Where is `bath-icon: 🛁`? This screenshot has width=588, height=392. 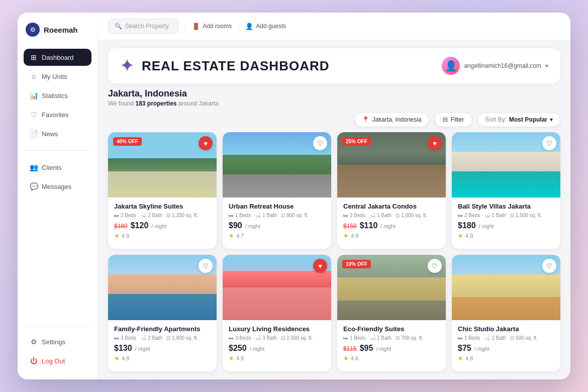
bath-icon: 🛁 is located at coordinates (258, 215).